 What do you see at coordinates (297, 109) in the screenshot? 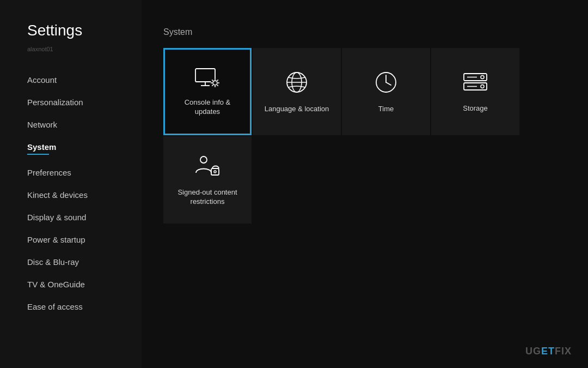
I see `tile-language-location-label: Language & location` at bounding box center [297, 109].